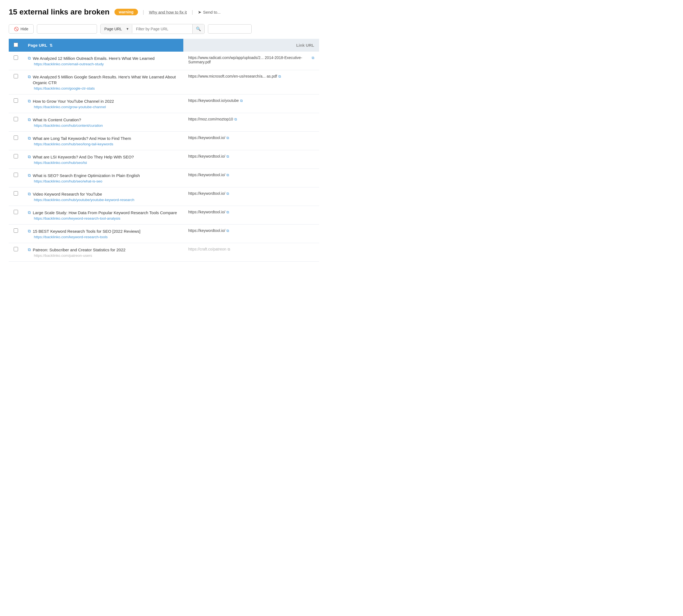  Describe the element at coordinates (251, 252) in the screenshot. I see `link-url-cell: https://craft.co/patreon⧉` at that location.